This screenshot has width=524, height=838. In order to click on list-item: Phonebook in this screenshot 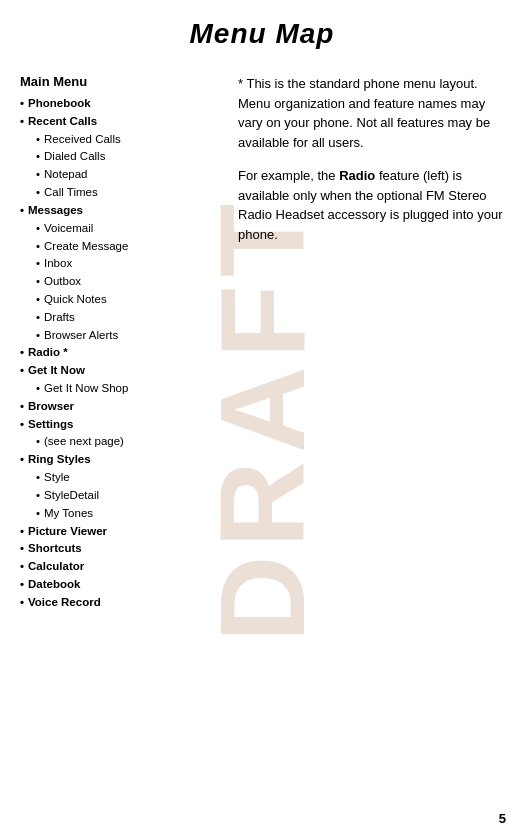, I will do `click(120, 104)`.